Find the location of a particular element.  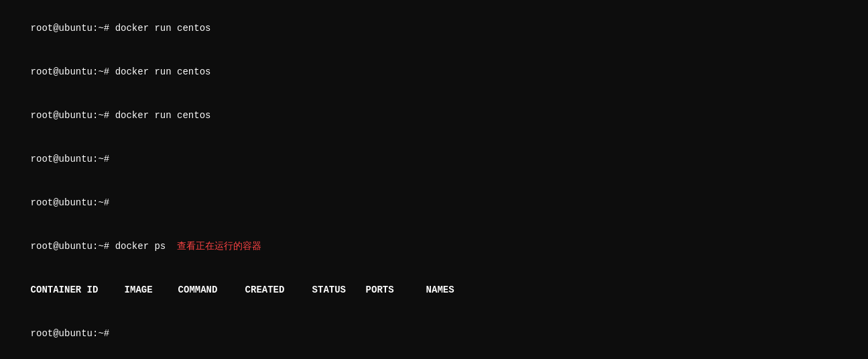

line-7: root@ubuntu:~# is located at coordinates (434, 334).